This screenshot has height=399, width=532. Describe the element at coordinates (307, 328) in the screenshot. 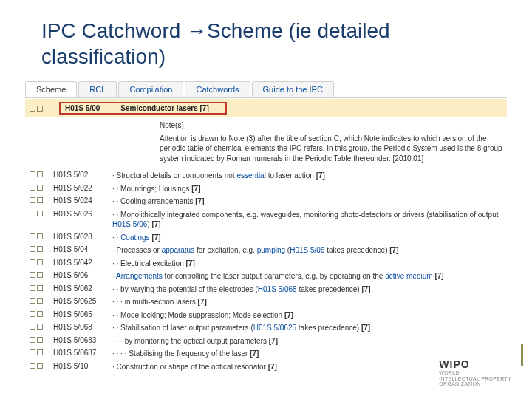

I see `row-desc: · · Stabilisation of laser output parame…` at that location.